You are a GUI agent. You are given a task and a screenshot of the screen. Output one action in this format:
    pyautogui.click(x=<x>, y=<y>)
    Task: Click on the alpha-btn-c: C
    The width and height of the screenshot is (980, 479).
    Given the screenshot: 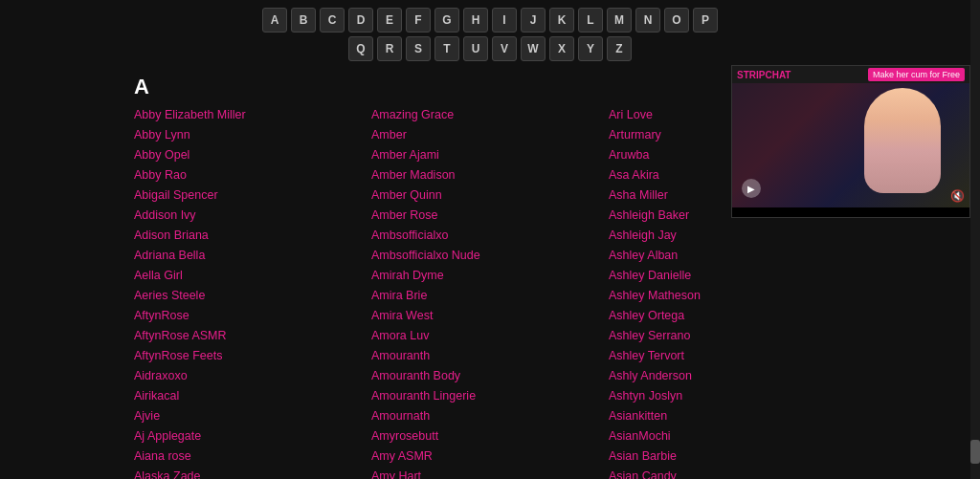 What is the action you would take?
    pyautogui.click(x=332, y=20)
    